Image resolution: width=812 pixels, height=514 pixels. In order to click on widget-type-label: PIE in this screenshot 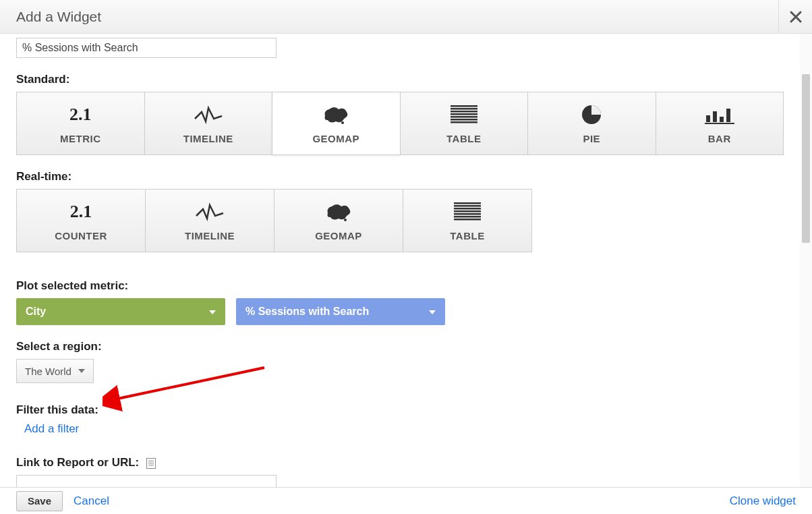, I will do `click(591, 139)`.